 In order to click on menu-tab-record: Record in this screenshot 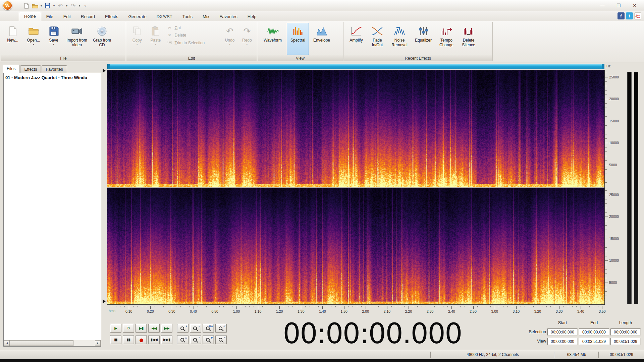, I will do `click(88, 17)`.